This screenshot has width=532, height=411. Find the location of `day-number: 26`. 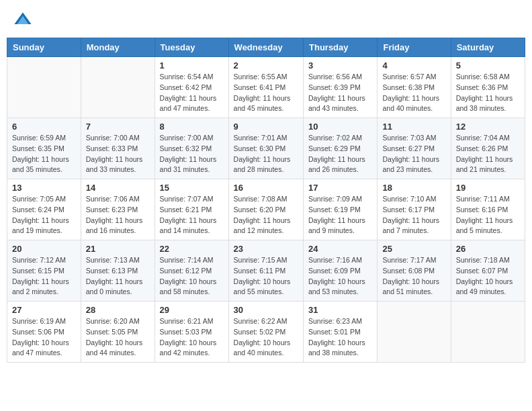

day-number: 26 is located at coordinates (488, 248).